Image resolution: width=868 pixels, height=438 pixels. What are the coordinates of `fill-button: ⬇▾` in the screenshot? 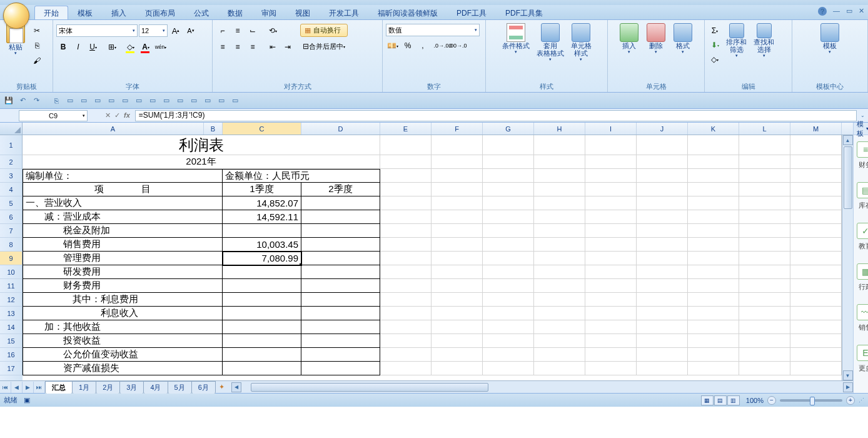 It's located at (715, 45).